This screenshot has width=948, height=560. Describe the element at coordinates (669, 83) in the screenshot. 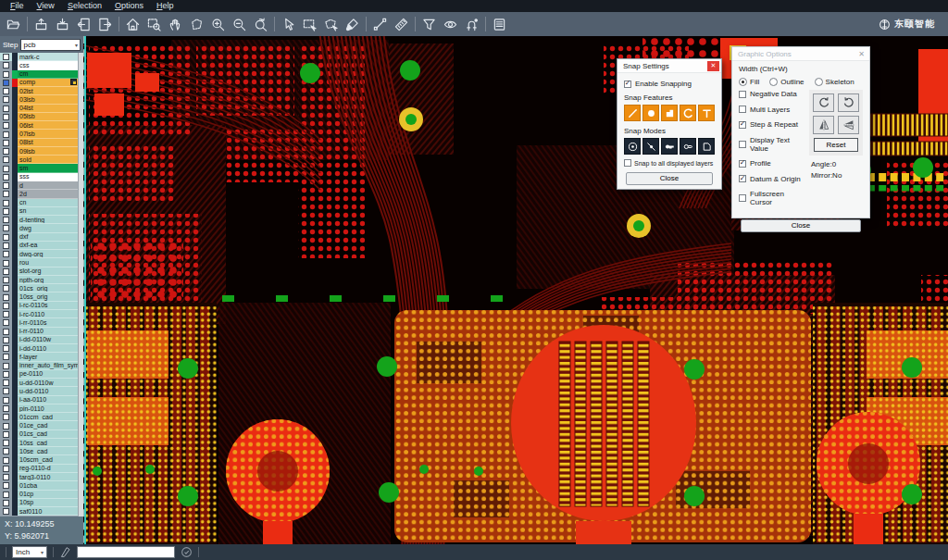

I see `enable-snapping-checkbox: Enable Snapping` at that location.